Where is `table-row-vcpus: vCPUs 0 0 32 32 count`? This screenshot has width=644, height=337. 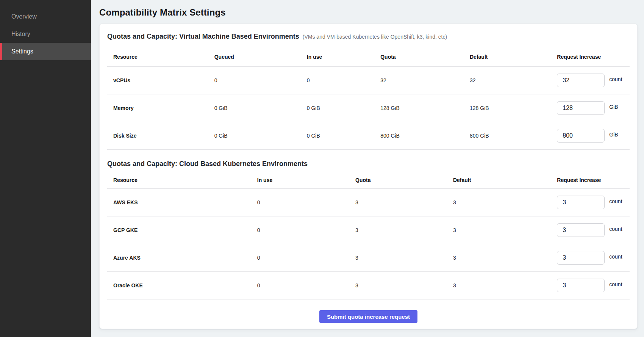
table-row-vcpus: vCPUs 0 0 32 32 count is located at coordinates (368, 80).